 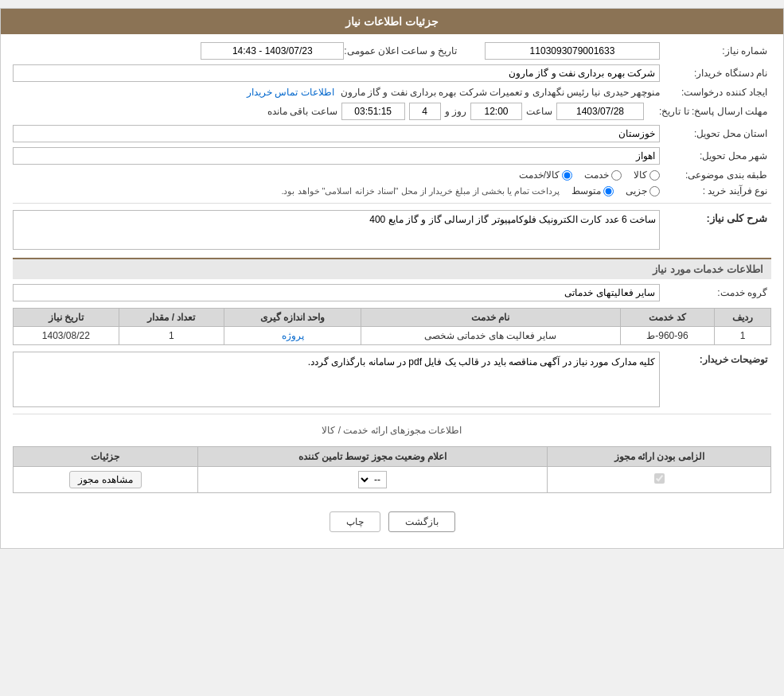 What do you see at coordinates (328, 111) in the screenshot?
I see `mohlat-value-box: ساعت روز و ساعت باقی مانده` at bounding box center [328, 111].